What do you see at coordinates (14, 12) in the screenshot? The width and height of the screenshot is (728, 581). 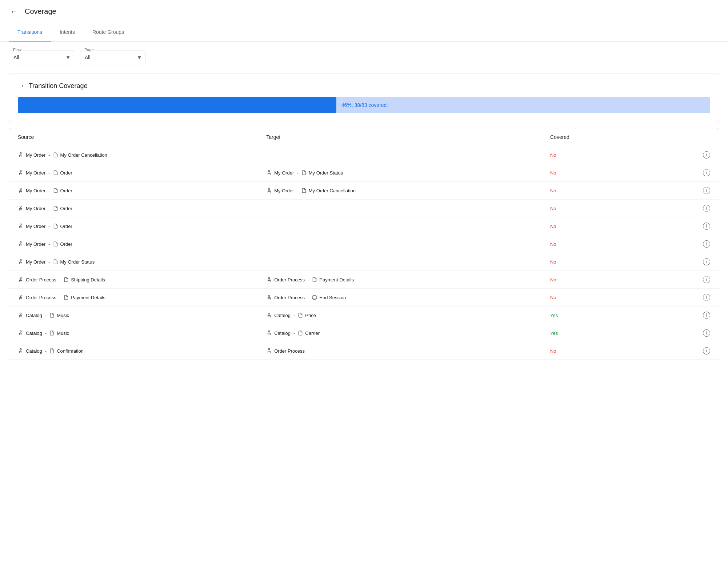 I see `back-button: ←` at bounding box center [14, 12].